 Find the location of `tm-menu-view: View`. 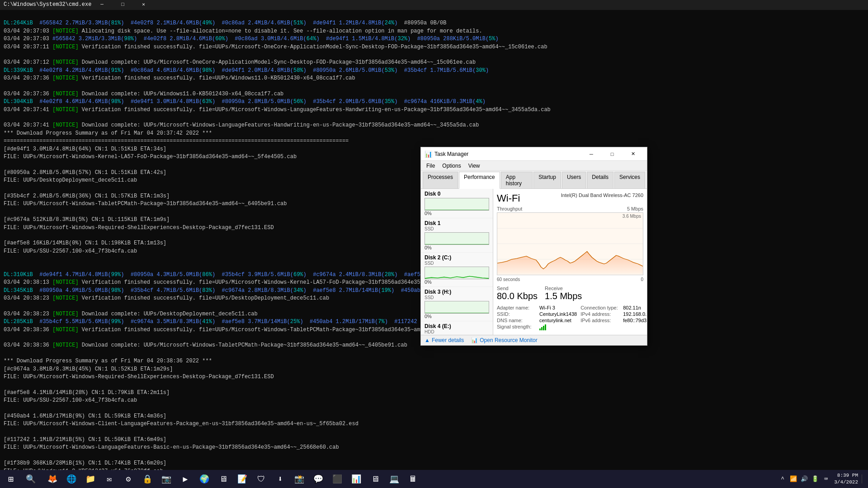

tm-menu-view: View is located at coordinates (474, 166).